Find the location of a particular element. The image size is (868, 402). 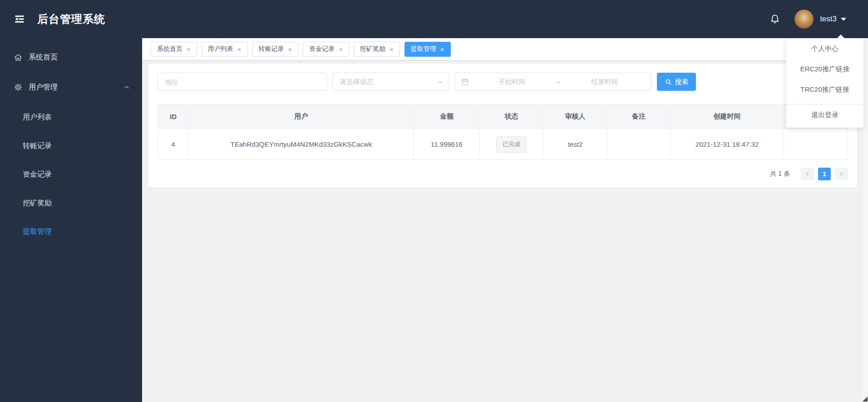

col-id: ID is located at coordinates (173, 117).